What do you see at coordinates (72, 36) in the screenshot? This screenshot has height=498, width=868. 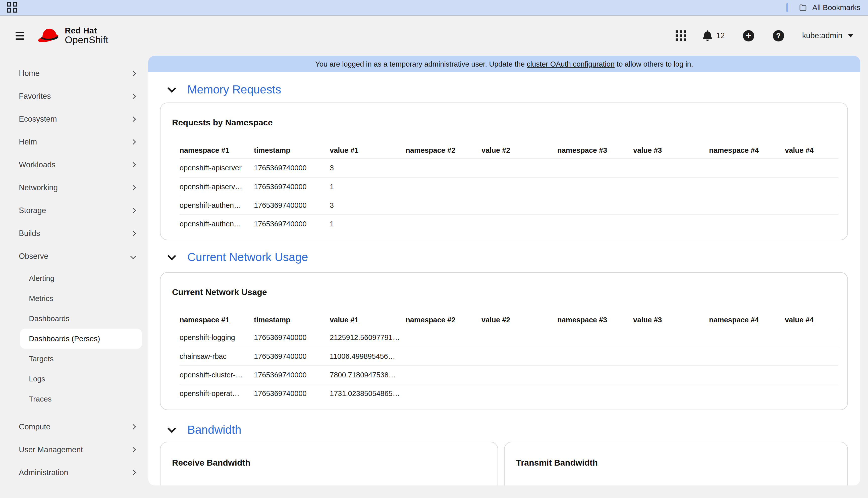 I see `redhat-openshift-logo: Red Hat OpenShift` at bounding box center [72, 36].